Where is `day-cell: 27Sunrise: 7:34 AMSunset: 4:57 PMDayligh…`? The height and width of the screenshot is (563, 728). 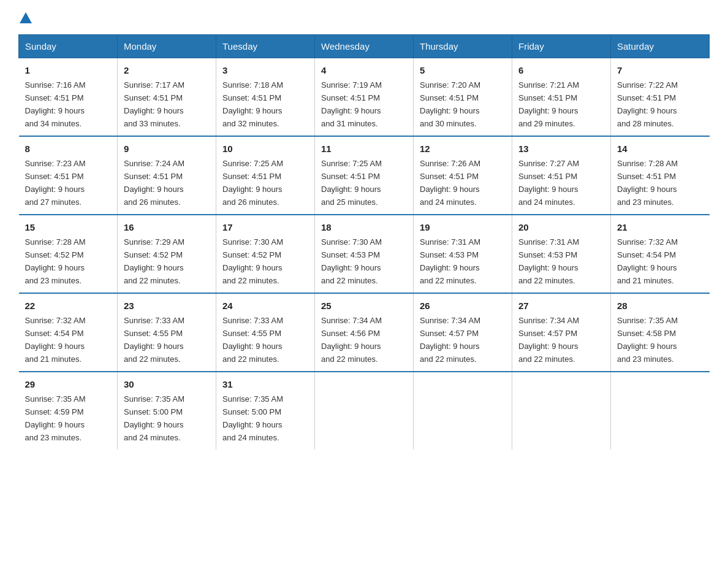 day-cell: 27Sunrise: 7:34 AMSunset: 4:57 PMDayligh… is located at coordinates (561, 332).